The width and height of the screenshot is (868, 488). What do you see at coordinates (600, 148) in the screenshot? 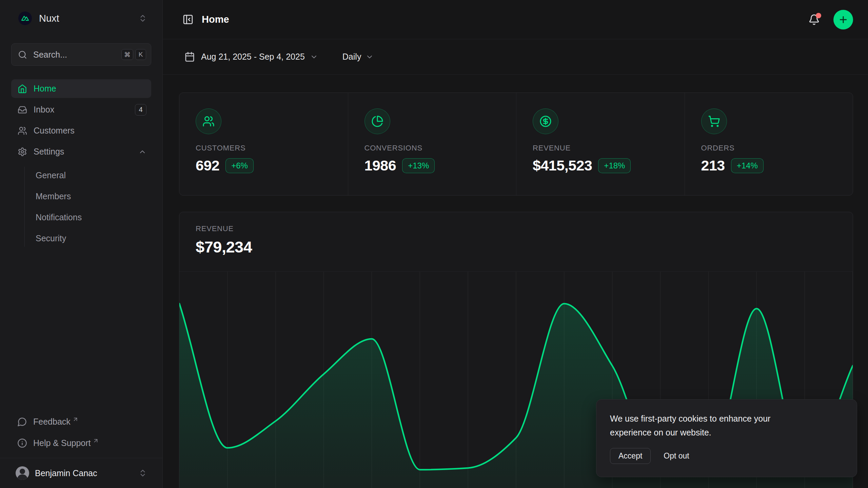
I see `stat-label: REVENUE` at bounding box center [600, 148].